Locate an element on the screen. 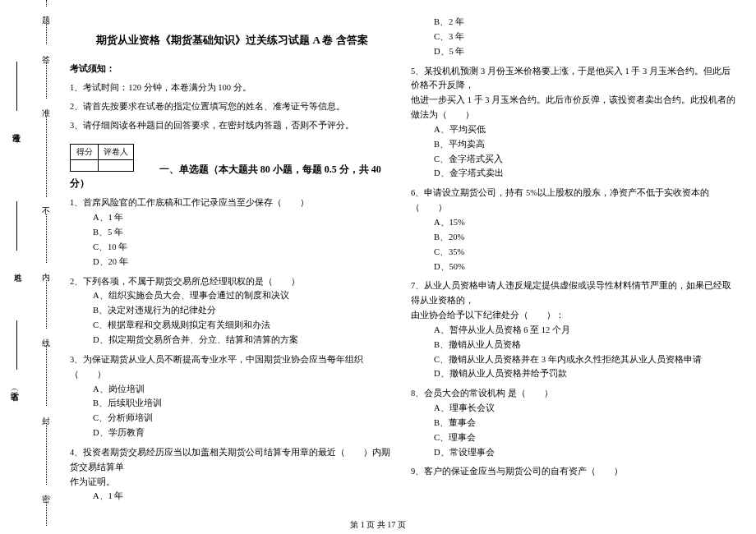 This screenshot has width=756, height=534. score-section-row: 得分 评卷人 一、单选题（本大题共 80 小题，每题 0.5 分，共 40 分） is located at coordinates (232, 164).